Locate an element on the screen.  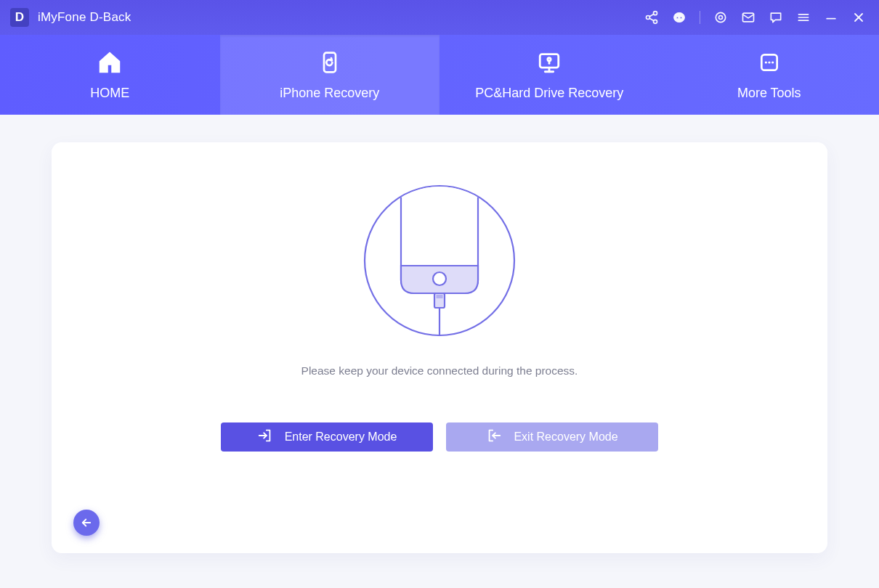
phone-refresh-icon is located at coordinates (330, 62).